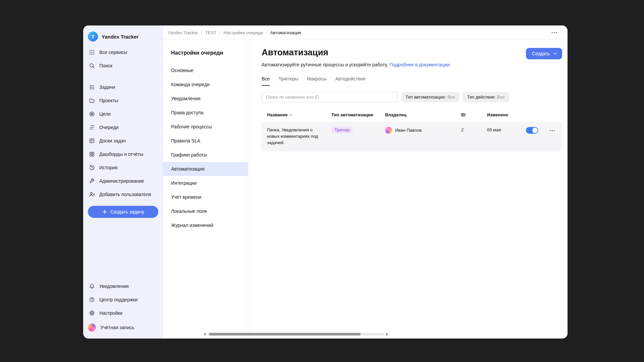 Image resolution: width=644 pixels, height=362 pixels. Describe the element at coordinates (186, 33) in the screenshot. I see `breadcrumb-item: Yandex Tracker` at that location.